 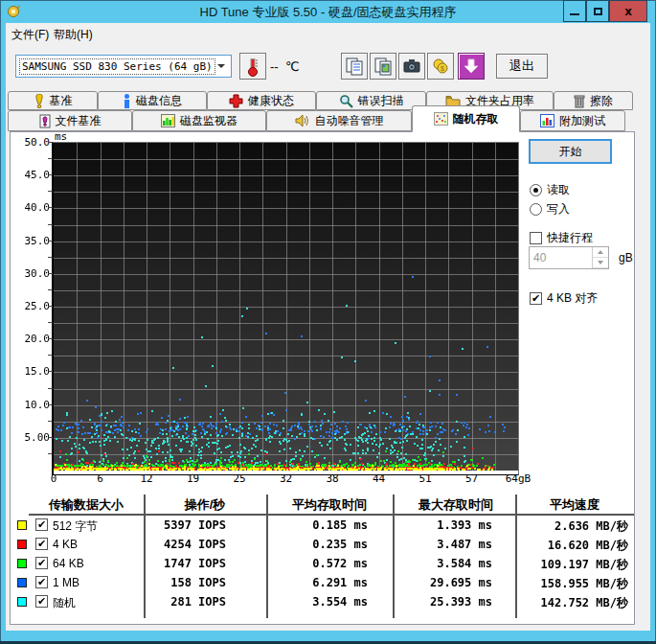 What do you see at coordinates (575, 505) in the screenshot?
I see `table-header-4: 平均速度` at bounding box center [575, 505].